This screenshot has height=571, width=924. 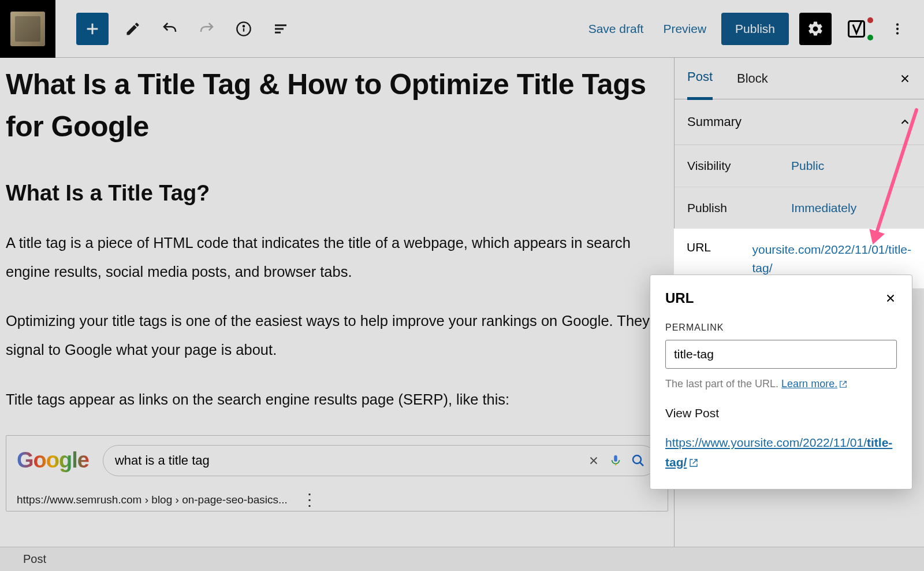 I want to click on undo-button, so click(x=170, y=29).